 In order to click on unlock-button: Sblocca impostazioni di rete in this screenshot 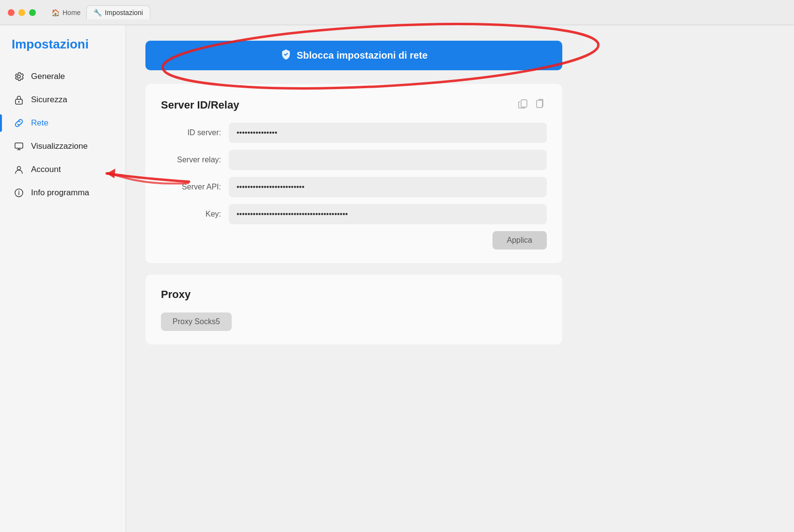, I will do `click(354, 55)`.